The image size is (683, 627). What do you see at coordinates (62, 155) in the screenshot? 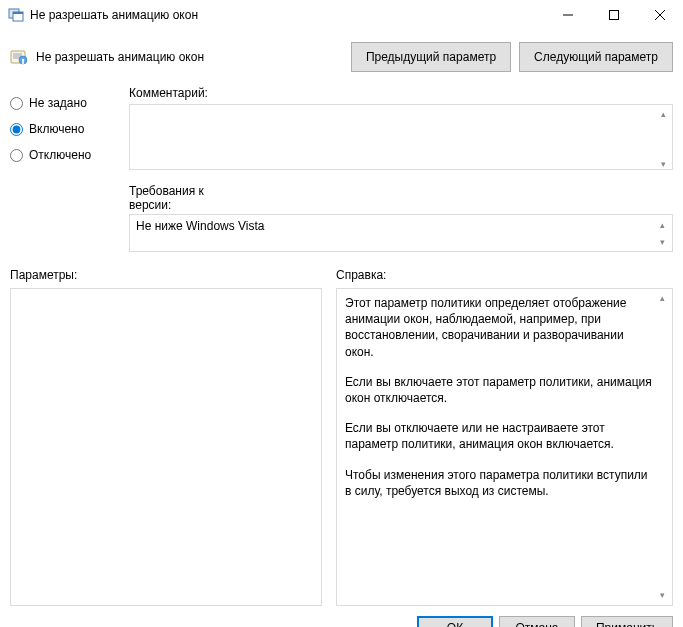
I see `radio-disabled: Отключено` at bounding box center [62, 155].